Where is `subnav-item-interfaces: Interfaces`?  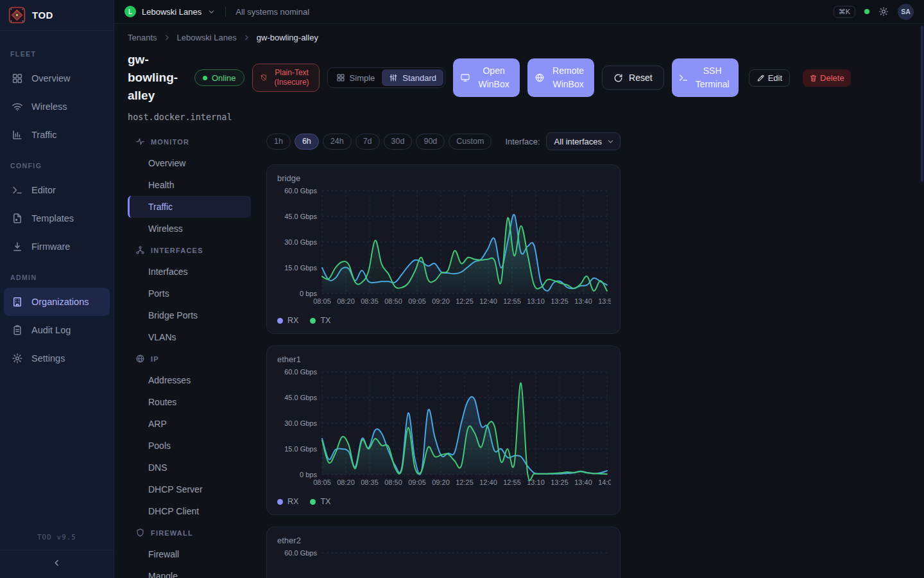 subnav-item-interfaces: Interfaces is located at coordinates (189, 272).